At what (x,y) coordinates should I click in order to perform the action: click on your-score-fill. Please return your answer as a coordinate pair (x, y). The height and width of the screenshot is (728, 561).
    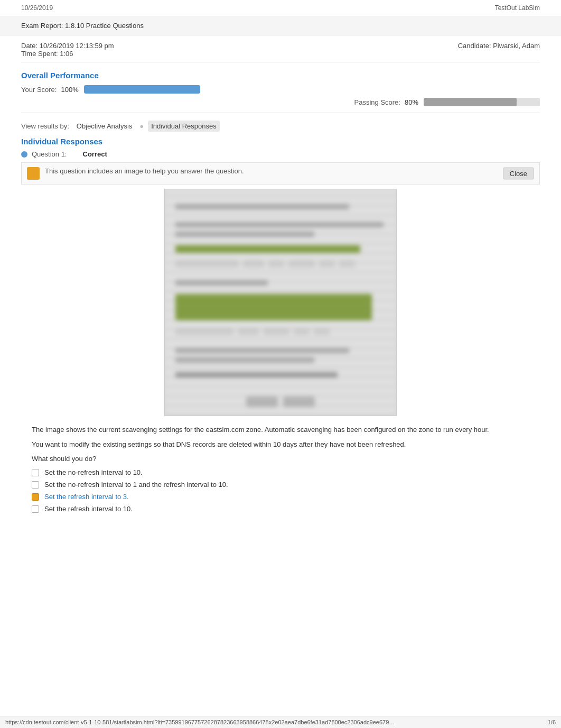
    Looking at the image, I should click on (142, 89).